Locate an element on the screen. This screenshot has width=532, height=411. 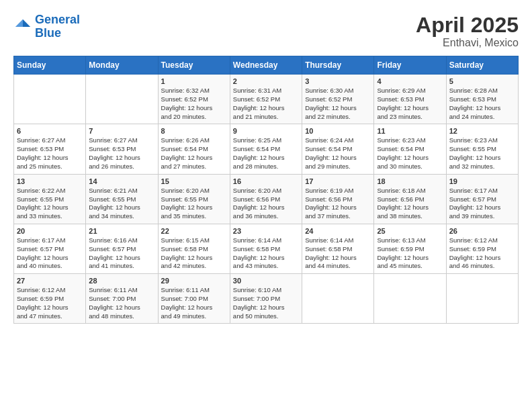
day-info: Sunrise: 6:23 AM Sunset: 6:54 PM Dayligh… is located at coordinates (410, 153).